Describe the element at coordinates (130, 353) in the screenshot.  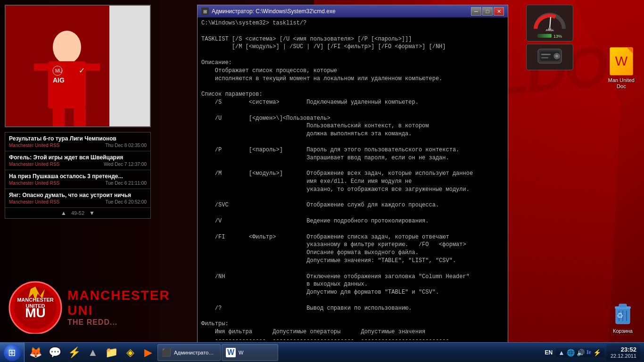
I see `taskbar-app-yellow: ◈` at that location.